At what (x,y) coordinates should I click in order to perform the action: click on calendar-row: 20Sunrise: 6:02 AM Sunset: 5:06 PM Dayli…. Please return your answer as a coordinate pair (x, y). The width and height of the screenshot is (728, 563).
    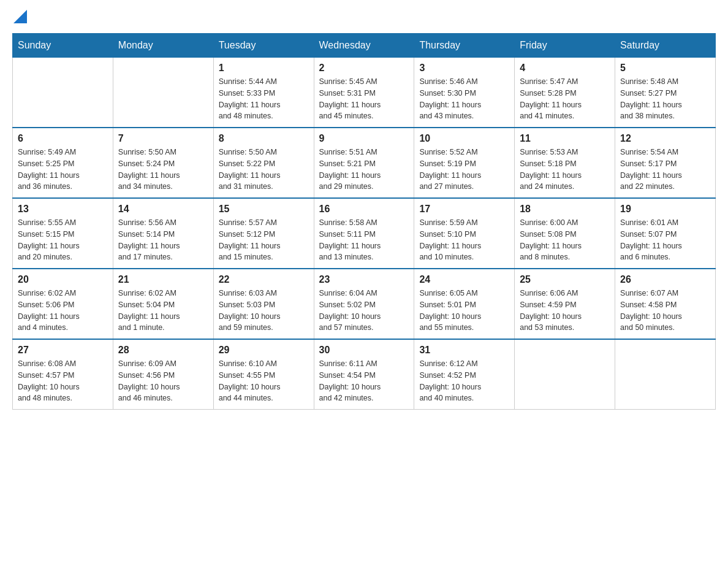
    Looking at the image, I should click on (364, 304).